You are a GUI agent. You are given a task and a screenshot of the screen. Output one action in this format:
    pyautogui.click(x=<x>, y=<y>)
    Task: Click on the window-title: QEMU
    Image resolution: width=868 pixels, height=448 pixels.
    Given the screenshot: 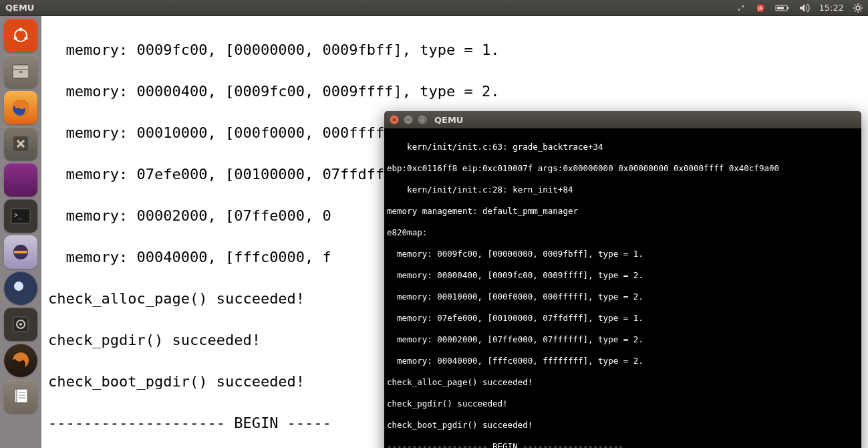 What is the action you would take?
    pyautogui.click(x=449, y=120)
    